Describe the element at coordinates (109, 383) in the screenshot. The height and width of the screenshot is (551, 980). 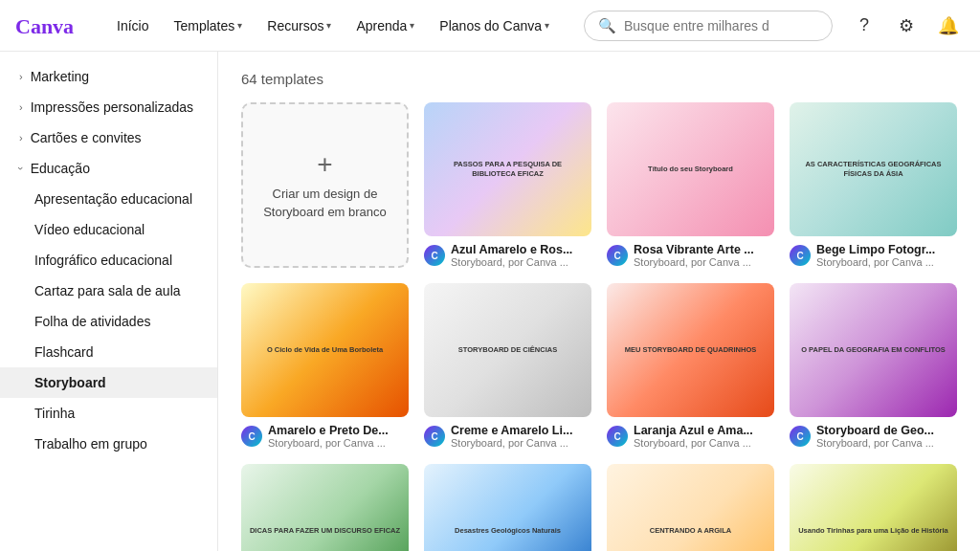
I see `sidebar-item-storyboard: Storyboard` at that location.